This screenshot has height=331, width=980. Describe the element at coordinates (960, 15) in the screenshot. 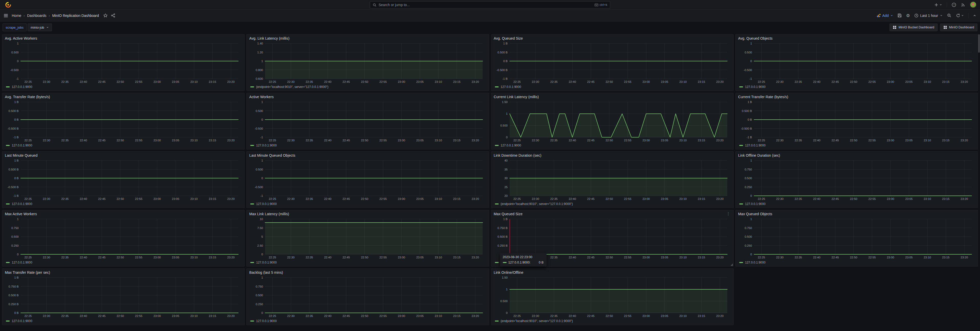

I see `refresh-button` at that location.